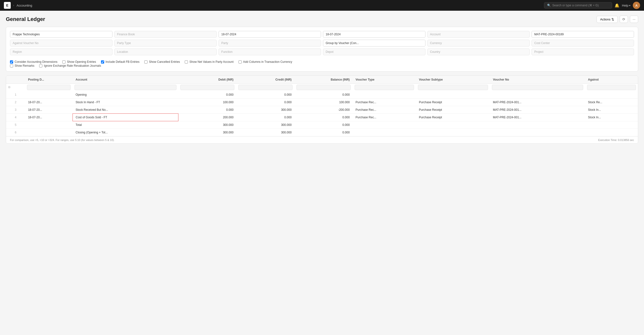 This screenshot has width=644, height=335. I want to click on against-table-filter, so click(612, 88).